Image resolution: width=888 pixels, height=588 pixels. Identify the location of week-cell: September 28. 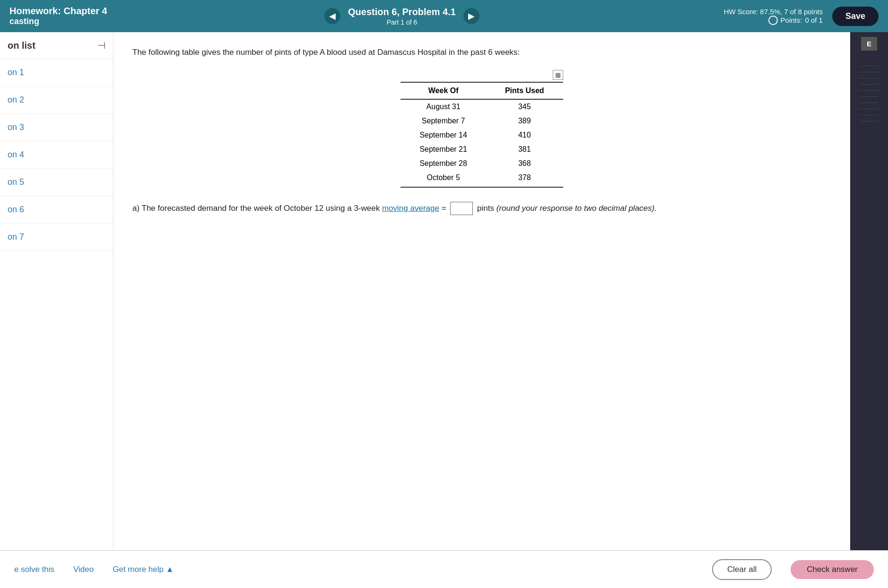
(444, 164).